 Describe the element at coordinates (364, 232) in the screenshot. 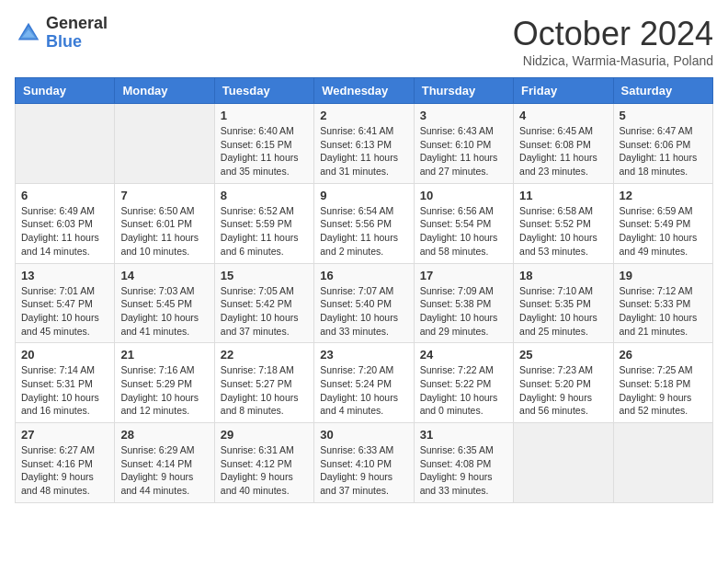

I see `day-info: Sunrise: 6:54 AM Sunset: 5:56 PM Dayligh…` at that location.